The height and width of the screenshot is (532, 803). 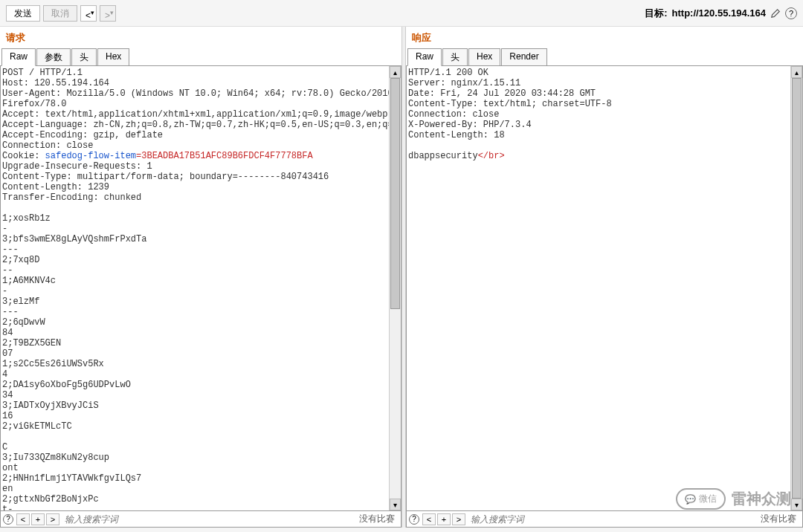 What do you see at coordinates (88, 13) in the screenshot?
I see `history-prev-button: <▾` at bounding box center [88, 13].